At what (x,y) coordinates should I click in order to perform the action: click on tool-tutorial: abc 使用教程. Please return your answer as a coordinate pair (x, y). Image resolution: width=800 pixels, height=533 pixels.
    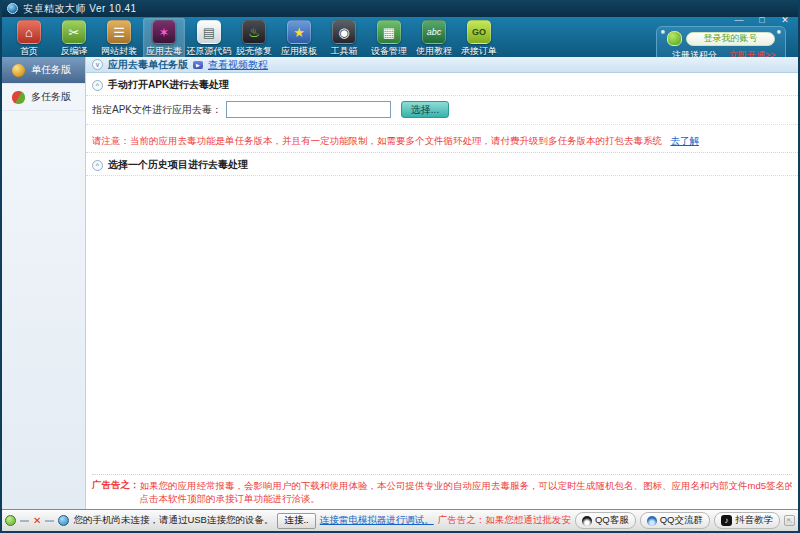
    Looking at the image, I should click on (434, 38).